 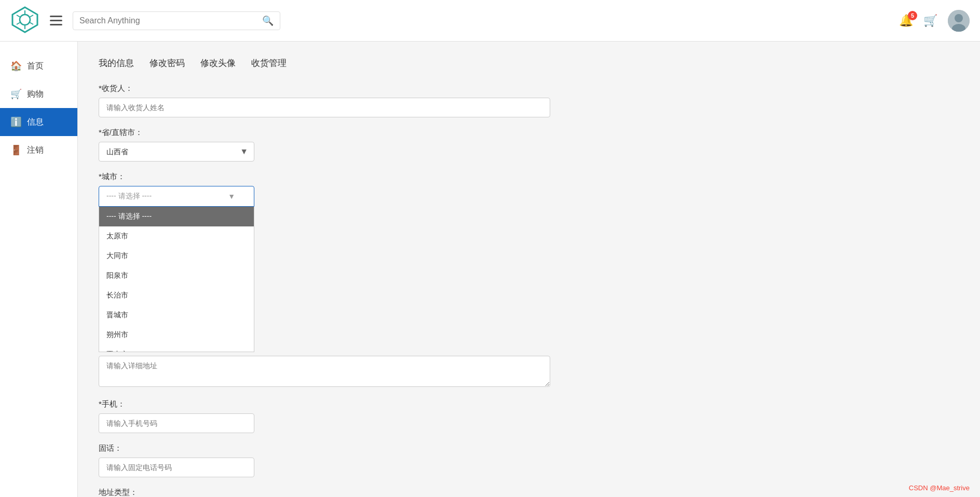 What do you see at coordinates (269, 64) in the screenshot?
I see `tab-shipping: 收货管理` at bounding box center [269, 64].